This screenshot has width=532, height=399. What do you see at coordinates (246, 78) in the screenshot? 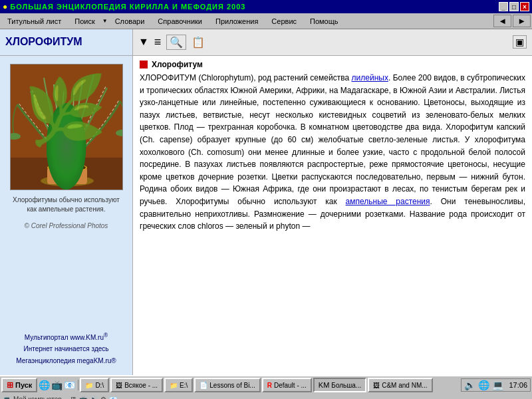
I see `article-text-intro: ХЛОРОФИТУМ (Chlorophytum), род растений …` at bounding box center [246, 78].